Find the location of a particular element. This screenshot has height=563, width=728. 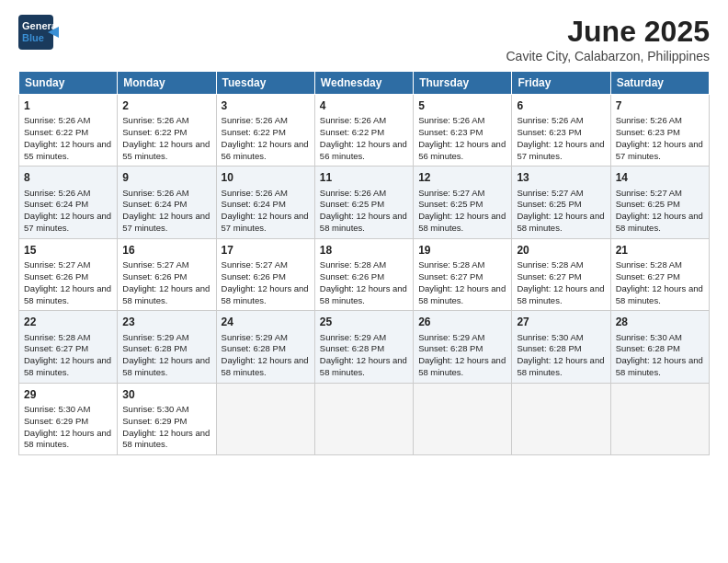

calendar-cell: 14Sunrise: 5:27 AMSunset: 6:25 PMDayligh… is located at coordinates (660, 202).